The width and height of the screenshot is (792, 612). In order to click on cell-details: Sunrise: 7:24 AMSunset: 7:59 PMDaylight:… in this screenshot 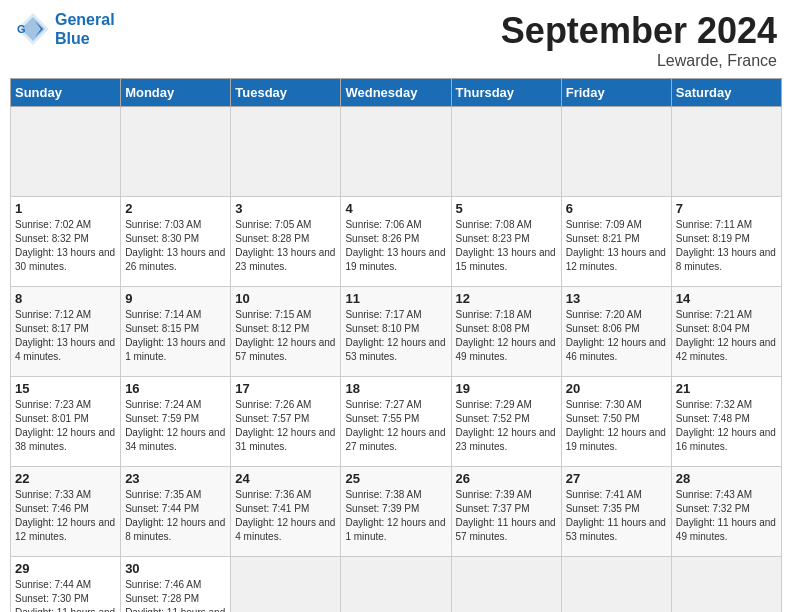, I will do `click(175, 426)`.